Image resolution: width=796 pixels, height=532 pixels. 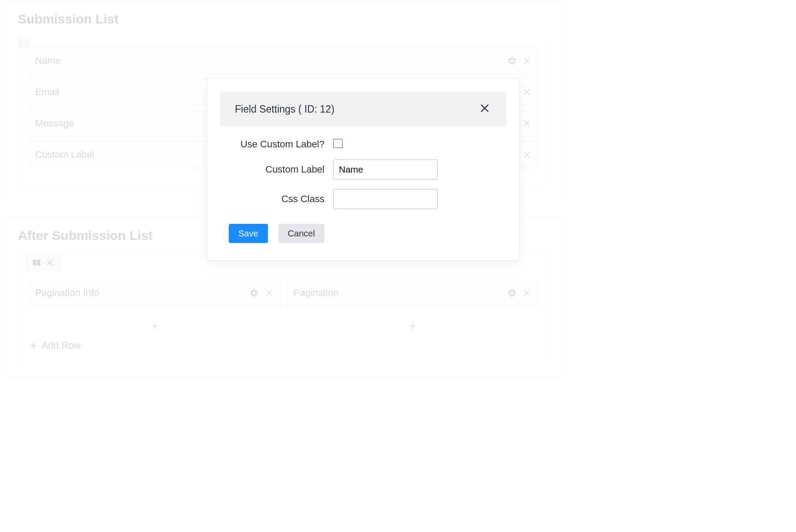 I want to click on field-row: Pagination, so click(x=413, y=293).